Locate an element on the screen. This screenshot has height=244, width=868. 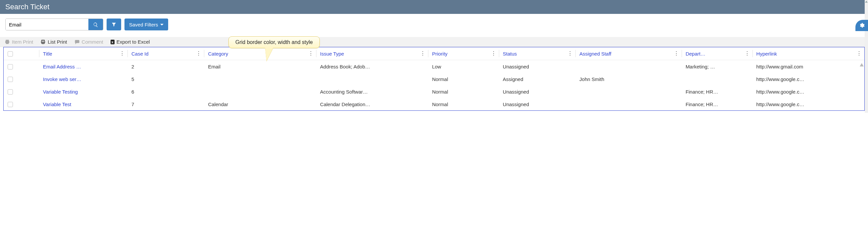
column-header-label: Status is located at coordinates (510, 54).